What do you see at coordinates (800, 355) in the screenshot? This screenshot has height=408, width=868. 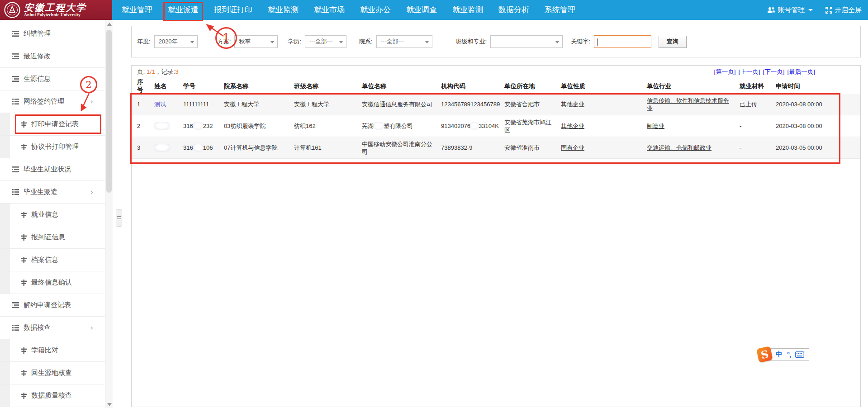 I see `ime-keyboard-icon` at bounding box center [800, 355].